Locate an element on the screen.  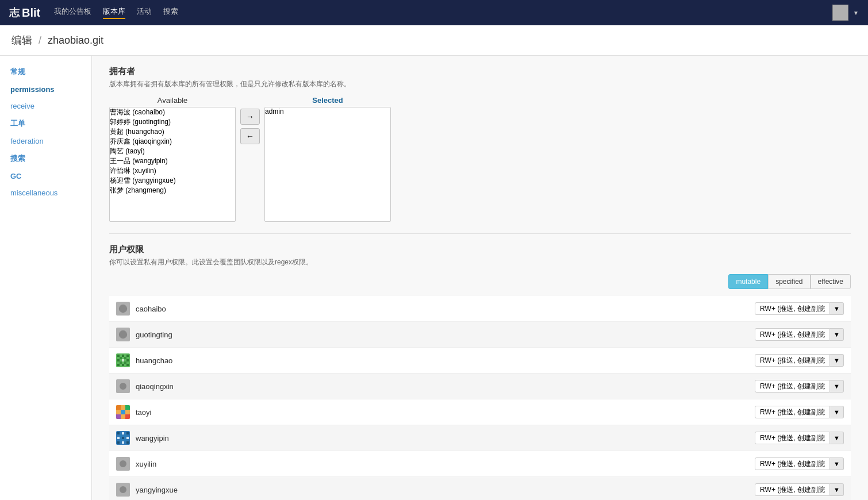
view-tab-group: mutable specified effective is located at coordinates (790, 282).